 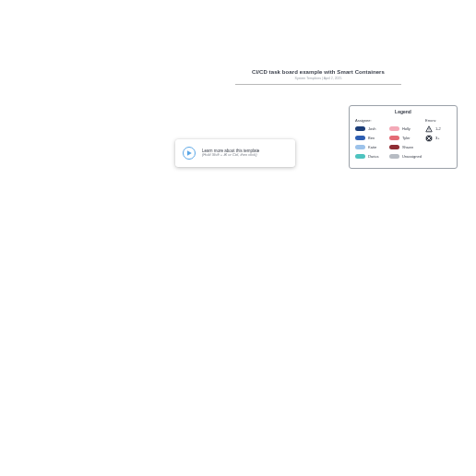 What do you see at coordinates (406, 140) in the screenshot?
I see `legend-assignee-col2: Holly Tyler Shawn Unassigned` at bounding box center [406, 140].